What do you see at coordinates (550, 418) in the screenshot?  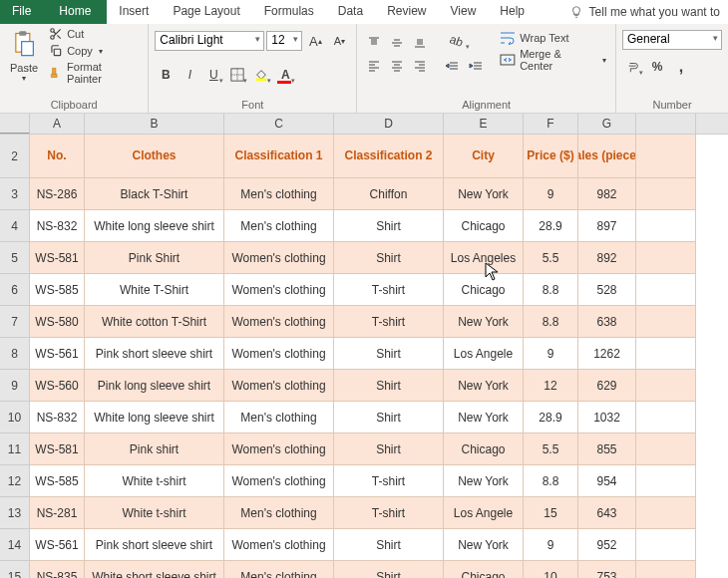 I see `cell: 28.9` at bounding box center [550, 418].